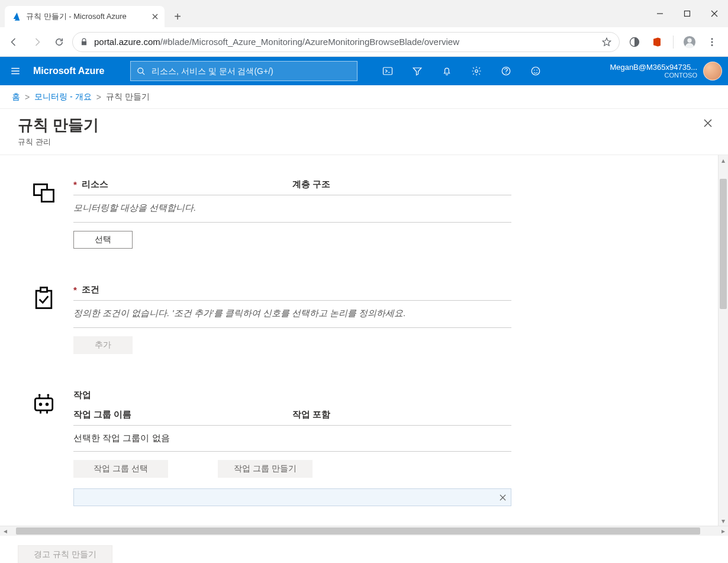 The image size is (728, 563). Describe the element at coordinates (16, 97) in the screenshot. I see `breadcrumb-home: 홈` at that location.